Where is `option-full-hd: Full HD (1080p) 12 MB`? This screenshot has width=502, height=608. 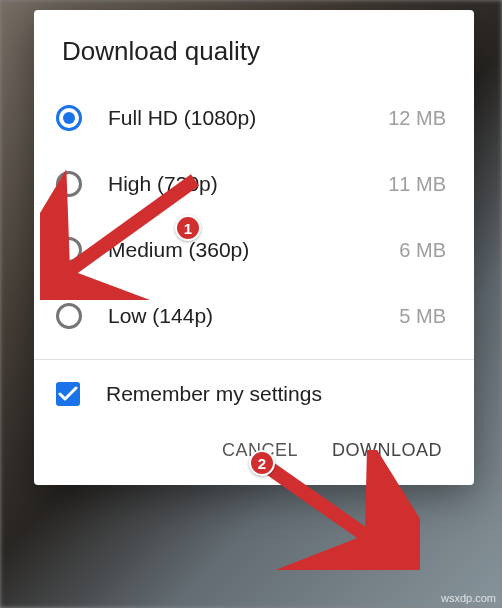
option-full-hd: Full HD (1080p) 12 MB is located at coordinates (251, 118).